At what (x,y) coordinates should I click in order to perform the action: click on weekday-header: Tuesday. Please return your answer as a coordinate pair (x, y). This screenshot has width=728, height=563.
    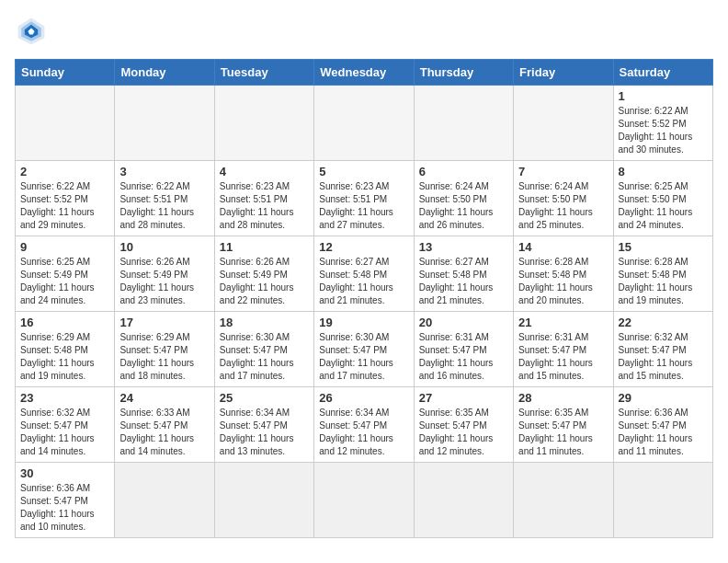
    Looking at the image, I should click on (264, 73).